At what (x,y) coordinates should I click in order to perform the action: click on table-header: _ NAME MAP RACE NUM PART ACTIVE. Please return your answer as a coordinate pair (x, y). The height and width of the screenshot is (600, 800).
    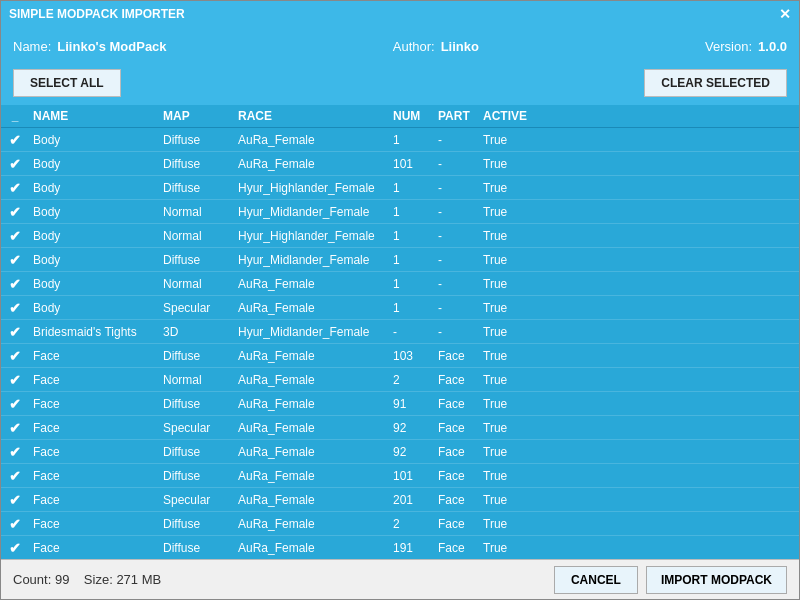
    Looking at the image, I should click on (400, 116).